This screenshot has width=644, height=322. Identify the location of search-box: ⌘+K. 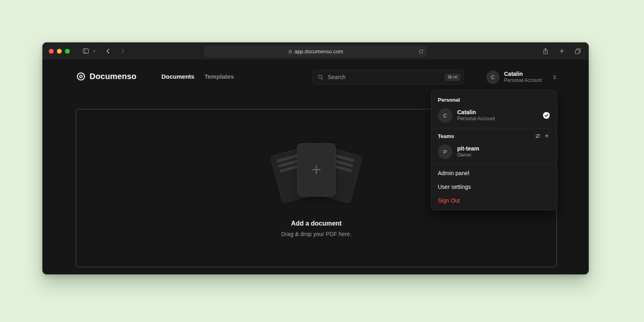
(388, 77).